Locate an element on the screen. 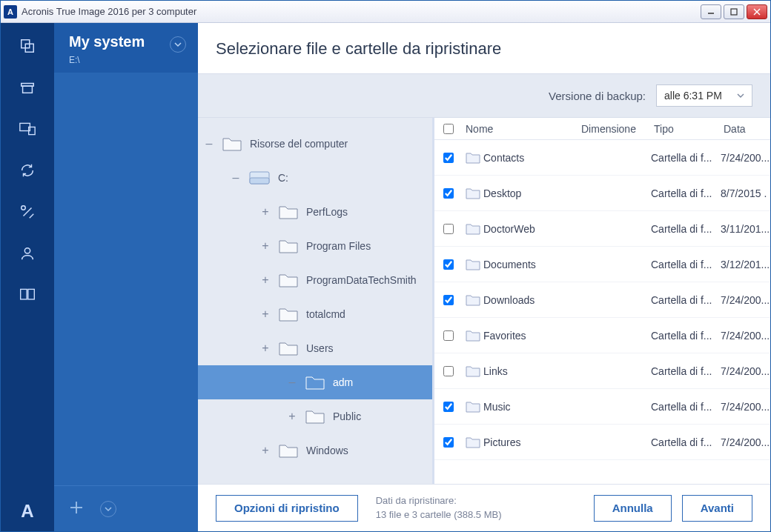  cell-name: DoctorWeb is located at coordinates (531, 229).